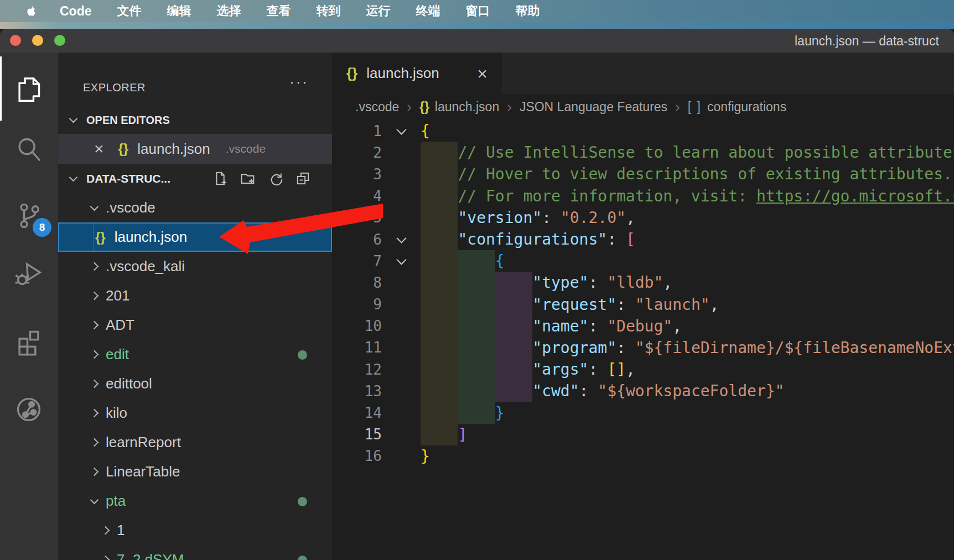  Describe the element at coordinates (29, 409) in the screenshot. I see `git-graph-circle-icon` at that location.